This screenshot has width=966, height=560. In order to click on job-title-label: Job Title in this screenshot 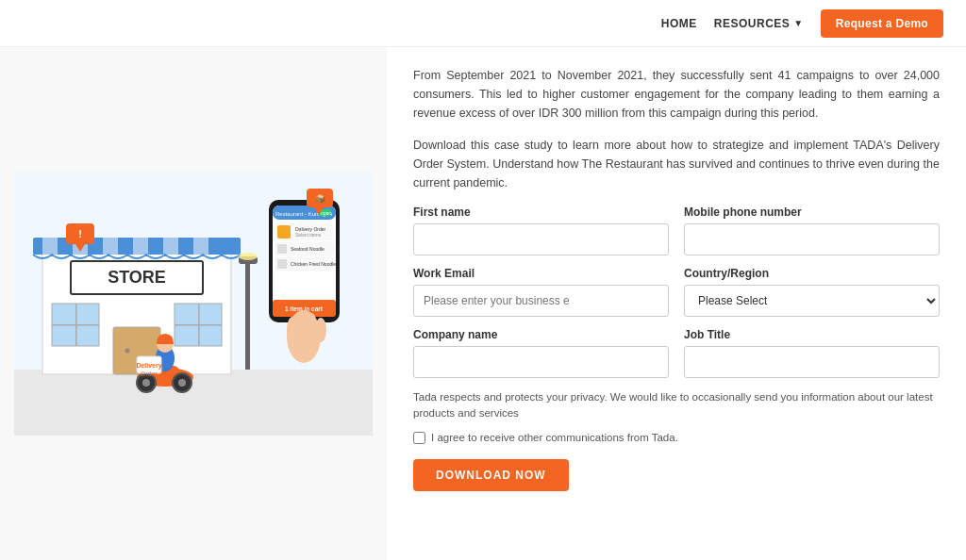, I will do `click(811, 335)`.